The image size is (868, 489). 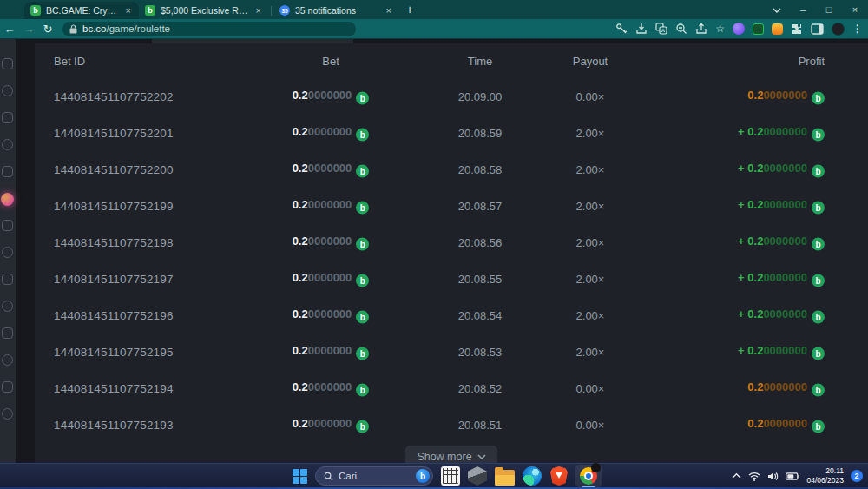 I want to click on bing-icon: b, so click(x=423, y=476).